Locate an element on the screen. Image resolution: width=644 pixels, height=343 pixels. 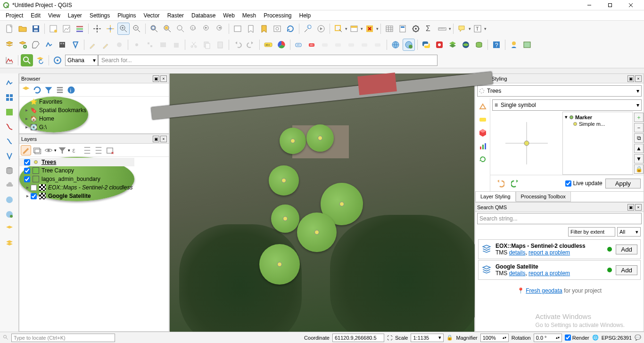
layers-style-icon is located at coordinates (26, 150).